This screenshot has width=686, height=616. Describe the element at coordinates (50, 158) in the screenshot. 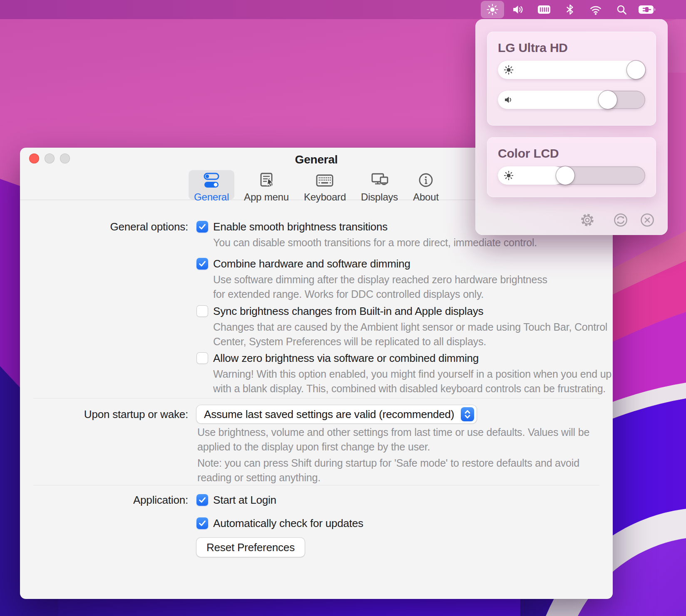

I see `window-controls` at that location.